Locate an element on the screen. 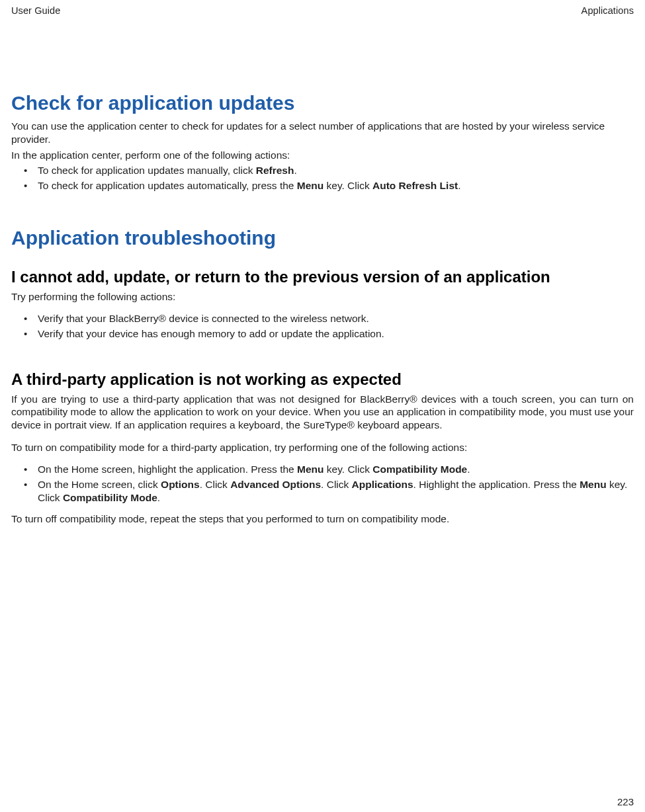  bold-text: Refresh is located at coordinates (275, 171).